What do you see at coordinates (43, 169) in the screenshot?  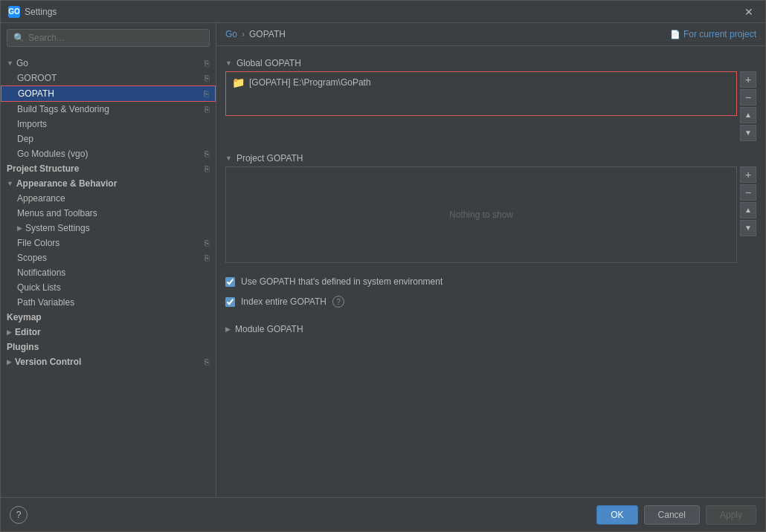 I see `sidebar-item-label: Project Structure` at bounding box center [43, 169].